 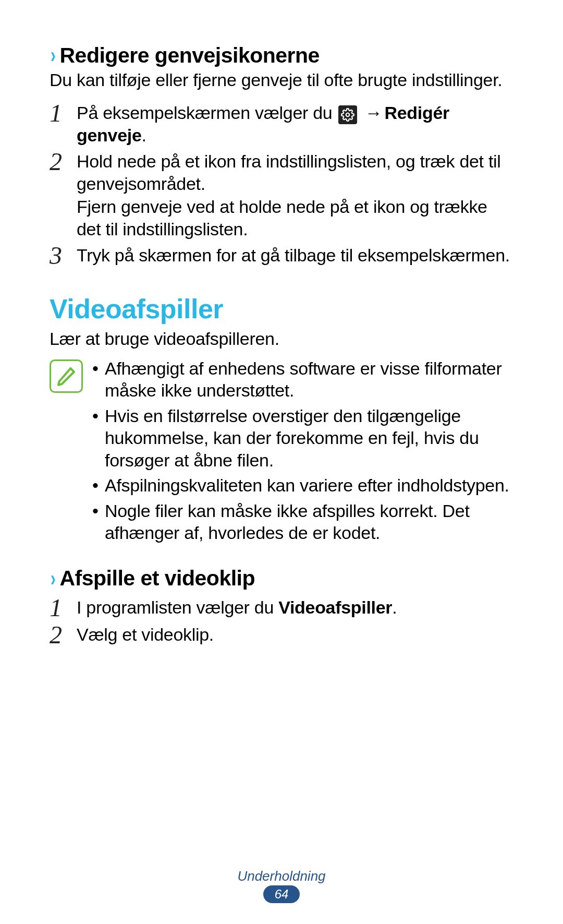 What do you see at coordinates (282, 877) in the screenshot?
I see `footer-section-label: Underholdning` at bounding box center [282, 877].